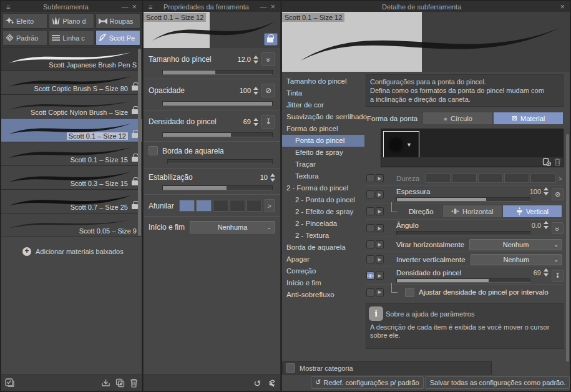 Image resolution: width=571 pixels, height=392 pixels. Describe the element at coordinates (323, 81) in the screenshot. I see `category-item: Tamanho do pincel` at that location.